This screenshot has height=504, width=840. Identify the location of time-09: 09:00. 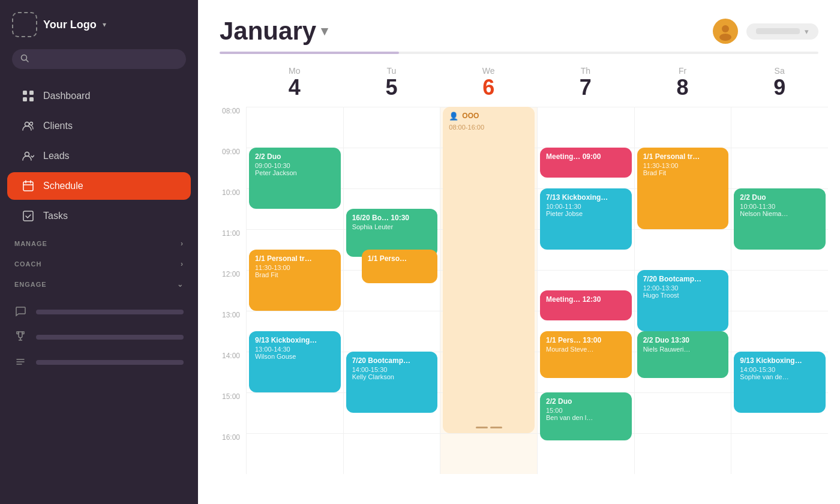
(228, 168).